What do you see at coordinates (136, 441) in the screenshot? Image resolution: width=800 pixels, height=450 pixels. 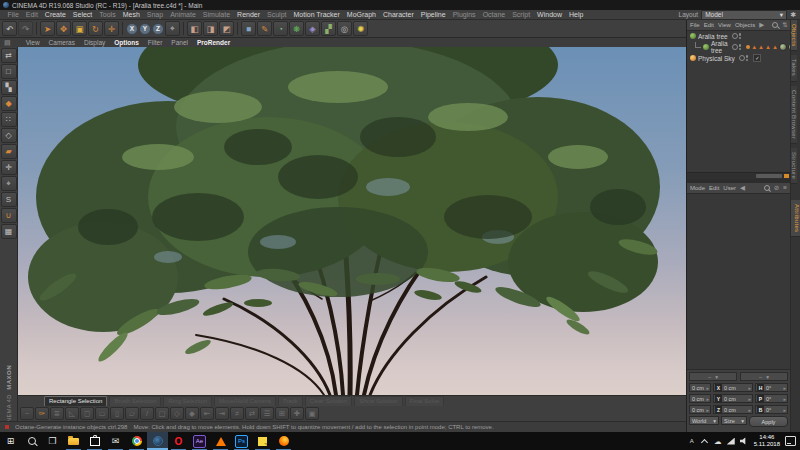 I see `chrome-icon` at bounding box center [136, 441].